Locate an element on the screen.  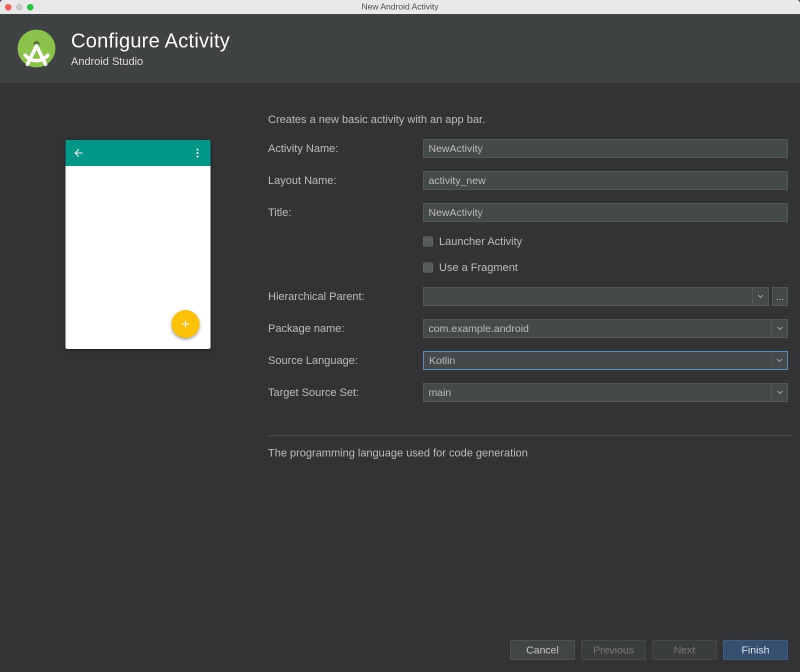
android-studio-logo-icon is located at coordinates (36, 48).